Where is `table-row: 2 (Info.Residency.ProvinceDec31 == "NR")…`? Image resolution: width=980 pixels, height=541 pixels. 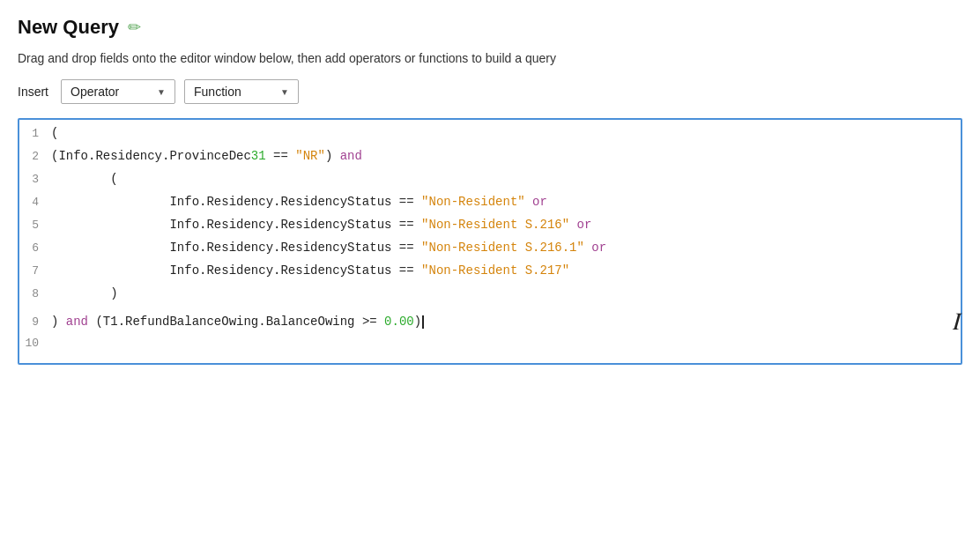 table-row: 2 (Info.Residency.ProvinceDec31 == "NR")… is located at coordinates (490, 159).